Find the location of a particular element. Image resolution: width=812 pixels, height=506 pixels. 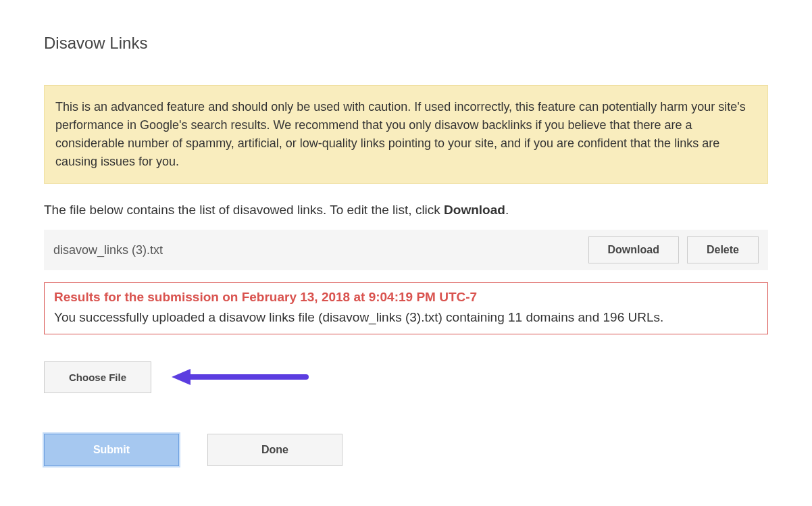

delete-button: Delete is located at coordinates (723, 250).